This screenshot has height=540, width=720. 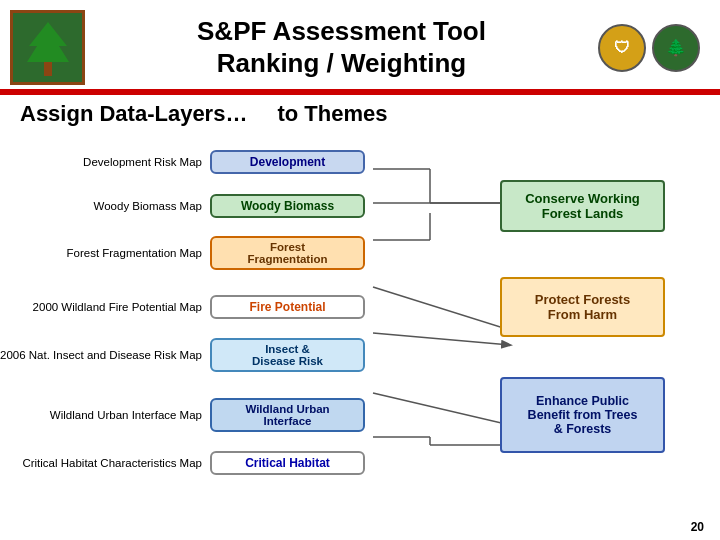 I want to click on chip-development-box: Development, so click(x=288, y=162).